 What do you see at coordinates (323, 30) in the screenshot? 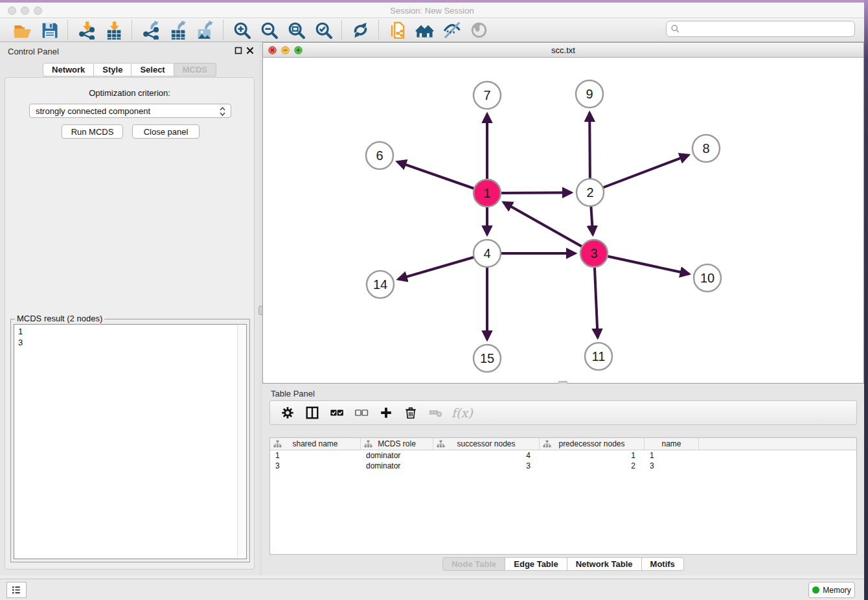
I see `zoom-selected-button` at bounding box center [323, 30].